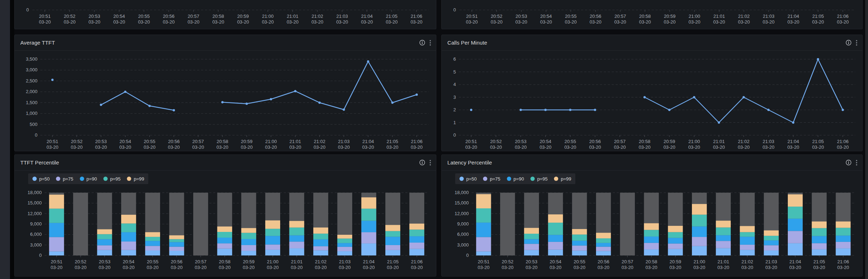 This screenshot has width=868, height=279. What do you see at coordinates (36, 245) in the screenshot?
I see `svg-text: 3,000` at bounding box center [36, 245].